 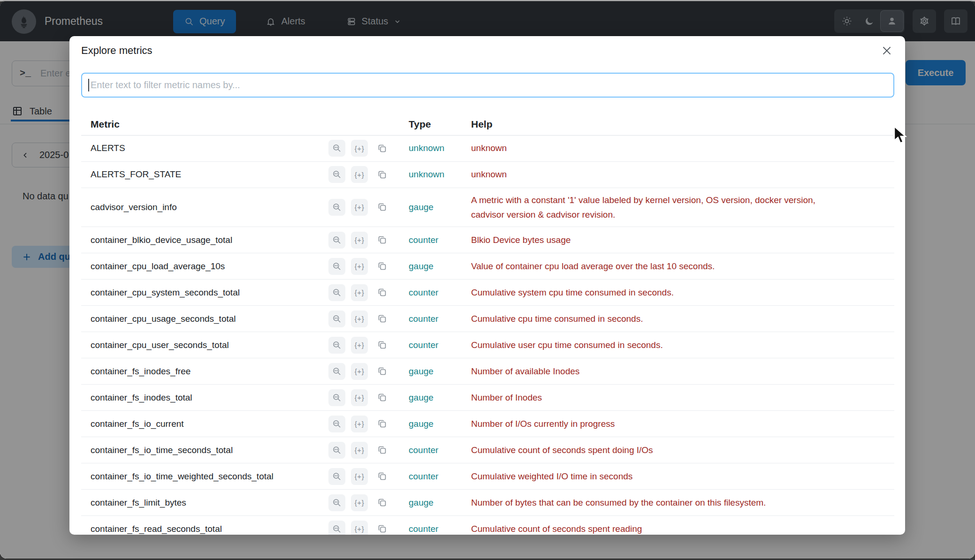 What do you see at coordinates (362, 125) in the screenshot?
I see `column-header-actions` at bounding box center [362, 125].